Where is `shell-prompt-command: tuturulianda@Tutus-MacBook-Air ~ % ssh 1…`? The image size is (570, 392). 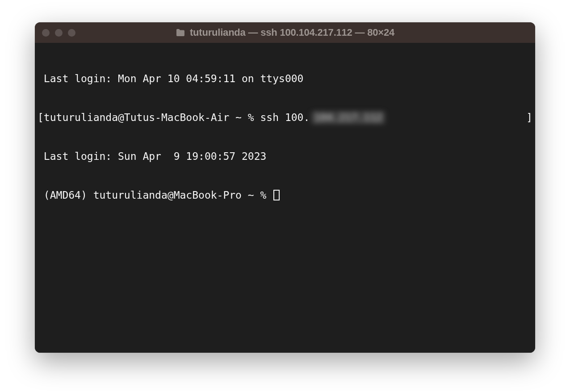
shell-prompt-command: tuturulianda@Tutus-MacBook-Air ~ % ssh 1… is located at coordinates (177, 117).